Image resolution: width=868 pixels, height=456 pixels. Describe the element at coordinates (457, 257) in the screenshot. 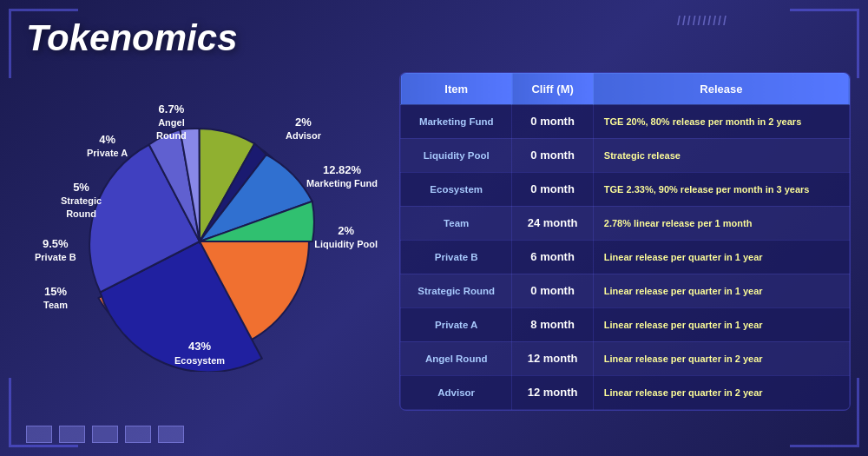

I see `cell-item: Private B` at that location.